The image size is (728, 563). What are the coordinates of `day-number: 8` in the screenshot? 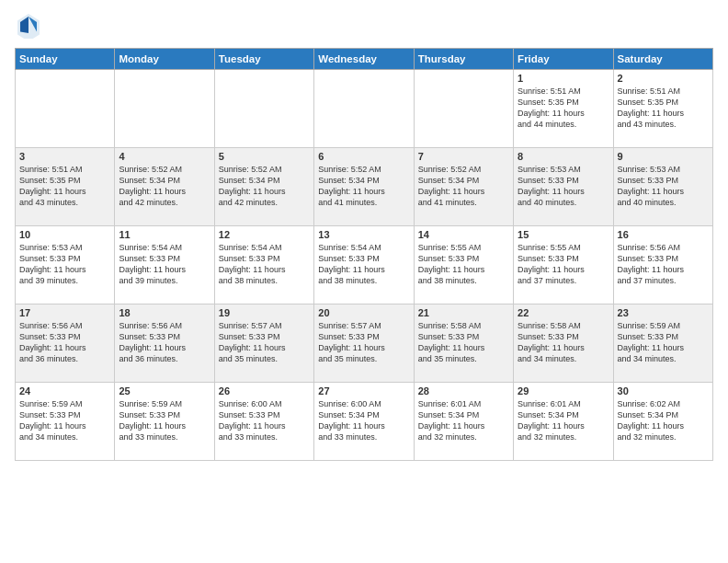 It's located at (563, 156).